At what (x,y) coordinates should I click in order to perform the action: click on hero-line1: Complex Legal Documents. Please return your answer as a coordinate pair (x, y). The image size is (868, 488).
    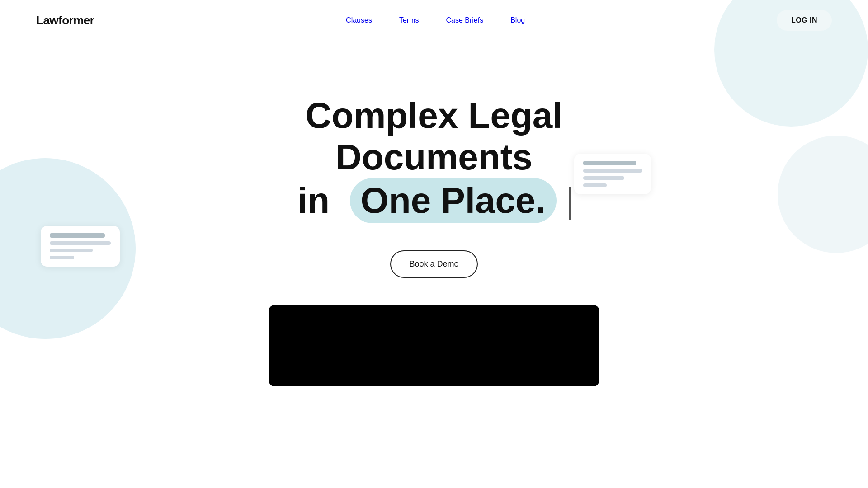
    Looking at the image, I should click on (434, 136).